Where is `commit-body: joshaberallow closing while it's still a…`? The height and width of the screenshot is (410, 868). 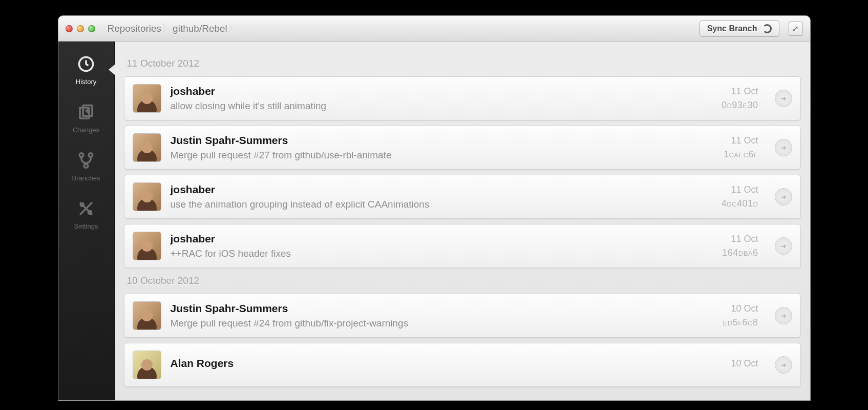 commit-body: joshaberallow closing while it's still a… is located at coordinates (432, 98).